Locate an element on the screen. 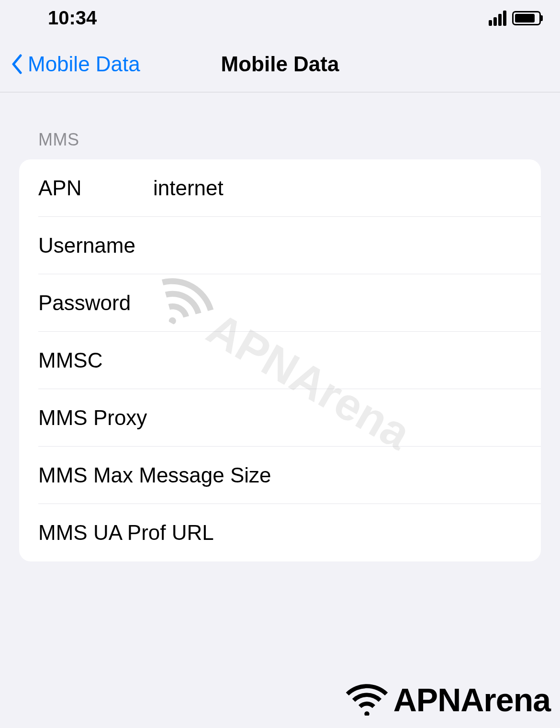 This screenshot has height=728, width=560. username-row: Username is located at coordinates (280, 246).